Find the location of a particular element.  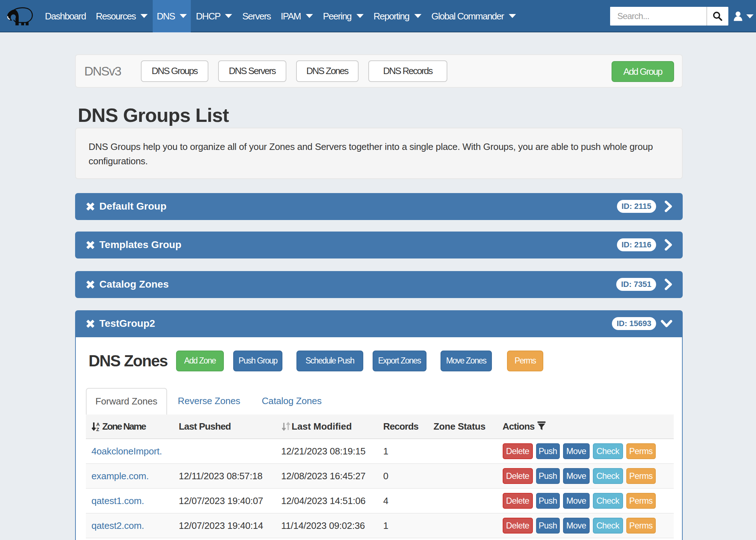

svg-text: A is located at coordinates (98, 424).